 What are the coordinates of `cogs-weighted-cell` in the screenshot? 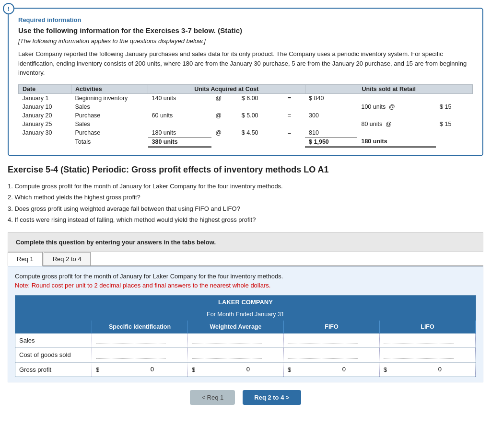 It's located at (236, 355).